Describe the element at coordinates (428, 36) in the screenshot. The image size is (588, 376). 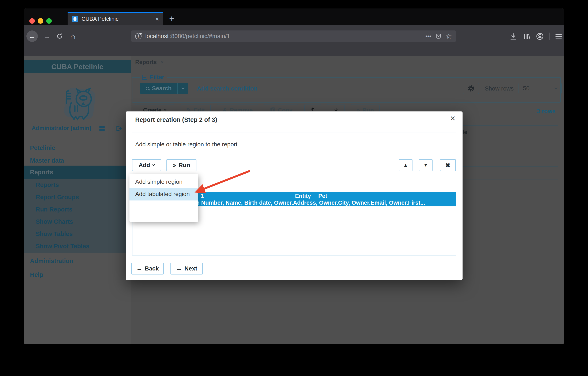
I see `page-actions-icon: •••` at that location.